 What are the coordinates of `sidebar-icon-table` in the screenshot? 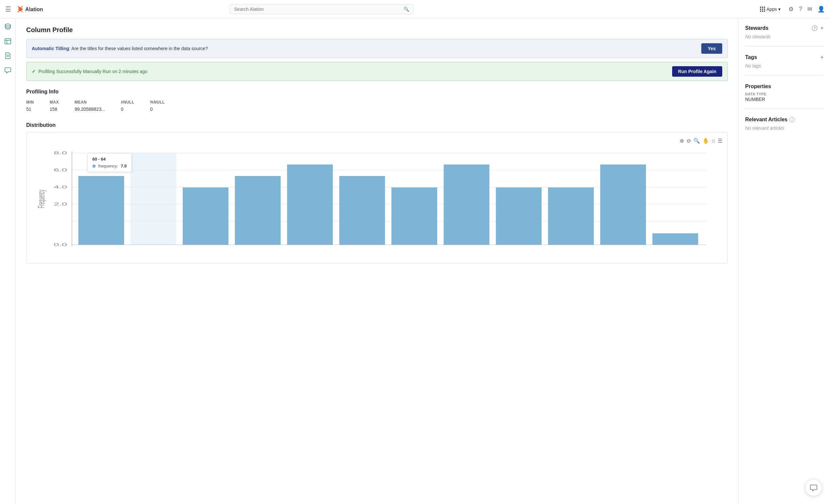 It's located at (8, 41).